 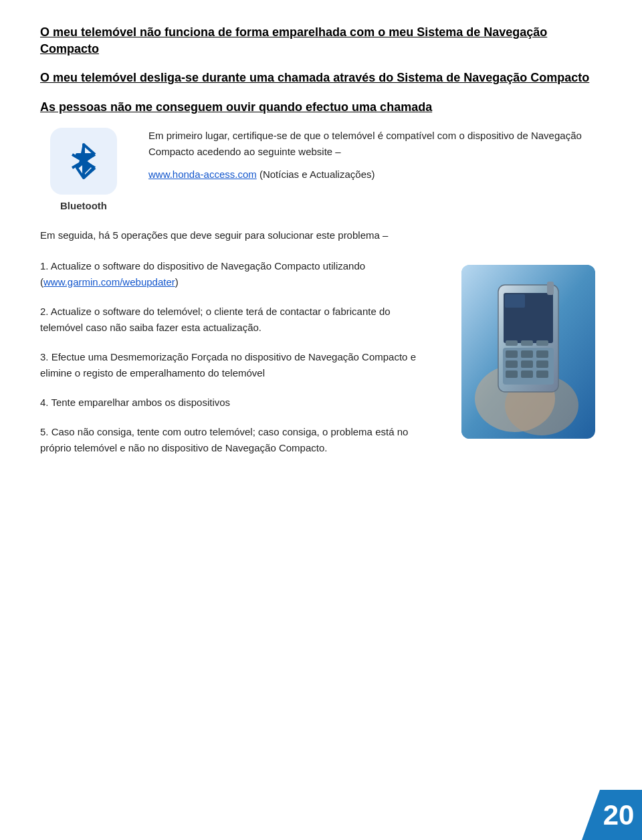 I want to click on step-2-text: Actualize o software do telemóvel; o cli…, so click(x=215, y=320).